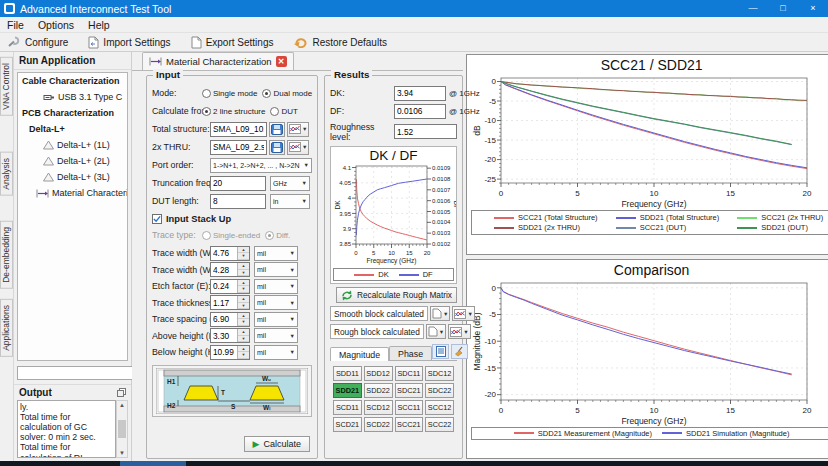 Image resolution: width=828 pixels, height=466 pixels. I want to click on tree-item: Cable Characterization, so click(72, 81).